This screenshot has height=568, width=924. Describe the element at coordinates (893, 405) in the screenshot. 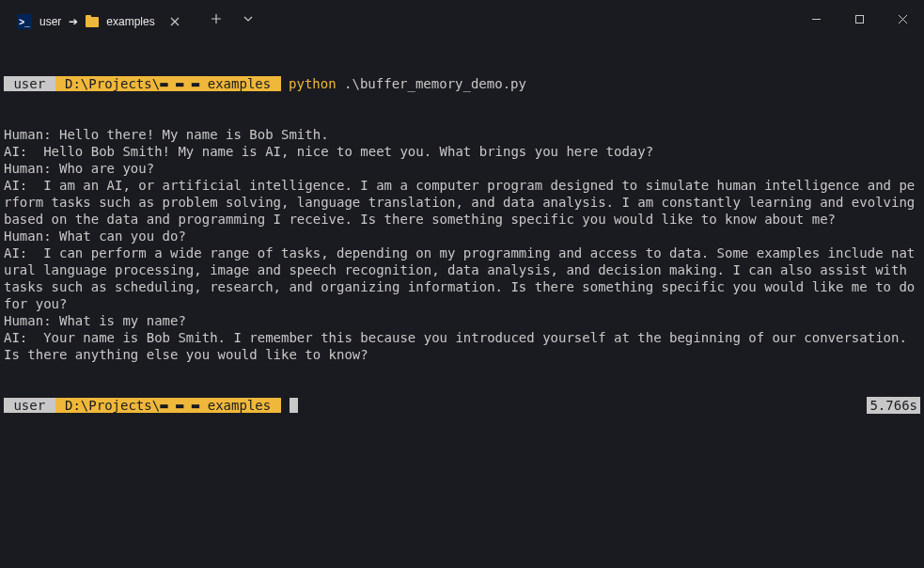

I see `timing-badge: 5.766s` at that location.